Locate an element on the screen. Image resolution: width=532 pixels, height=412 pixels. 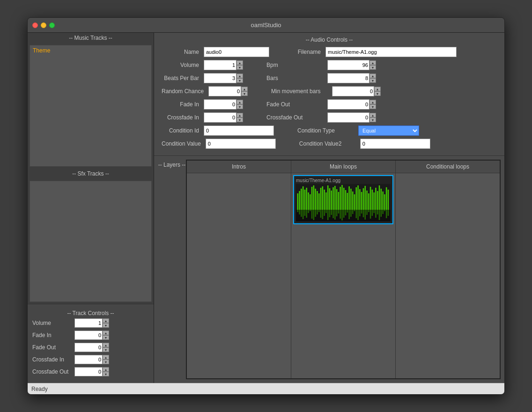
ac-fadeout-spin: ▲ ▼ is located at coordinates (352, 104).